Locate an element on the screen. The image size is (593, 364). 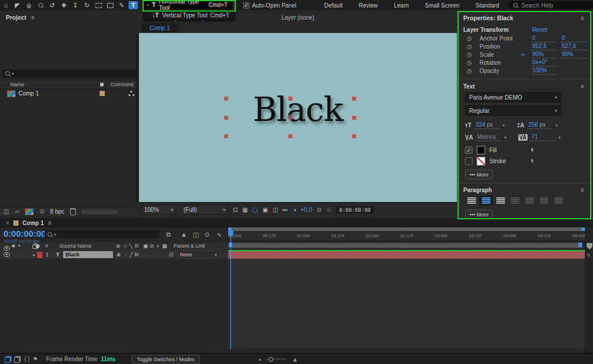
snapshot-camera-icon: ⊙ is located at coordinates (319, 209).